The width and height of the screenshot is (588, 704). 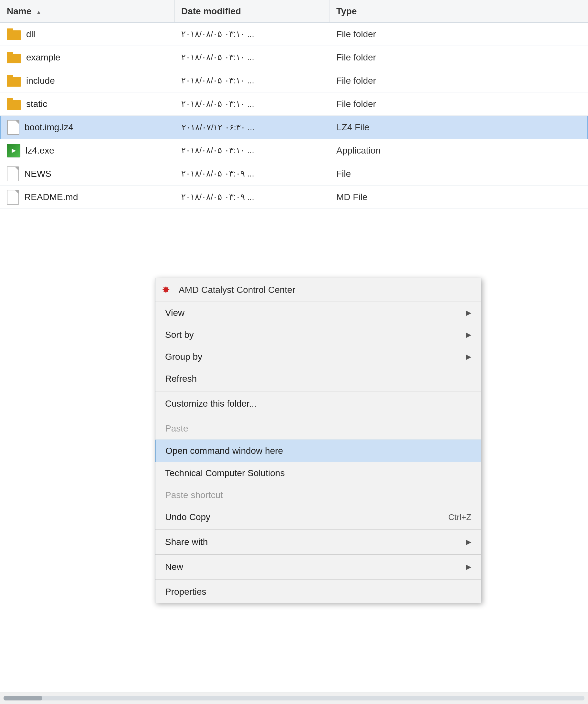 What do you see at coordinates (168, 290) in the screenshot?
I see `amd-catalyst-icon: ✸` at bounding box center [168, 290].